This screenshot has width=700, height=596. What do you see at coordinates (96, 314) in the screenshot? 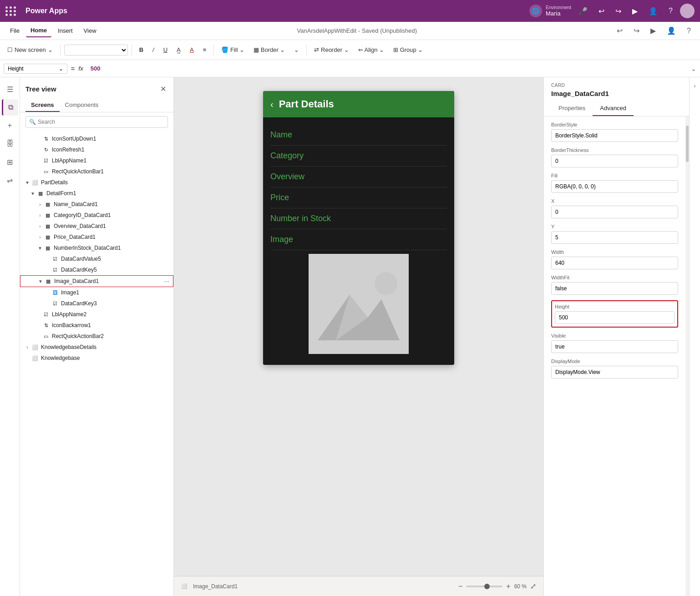
I see `tree-item-LblAppName2: ☑ LblAppName2` at bounding box center [96, 314].